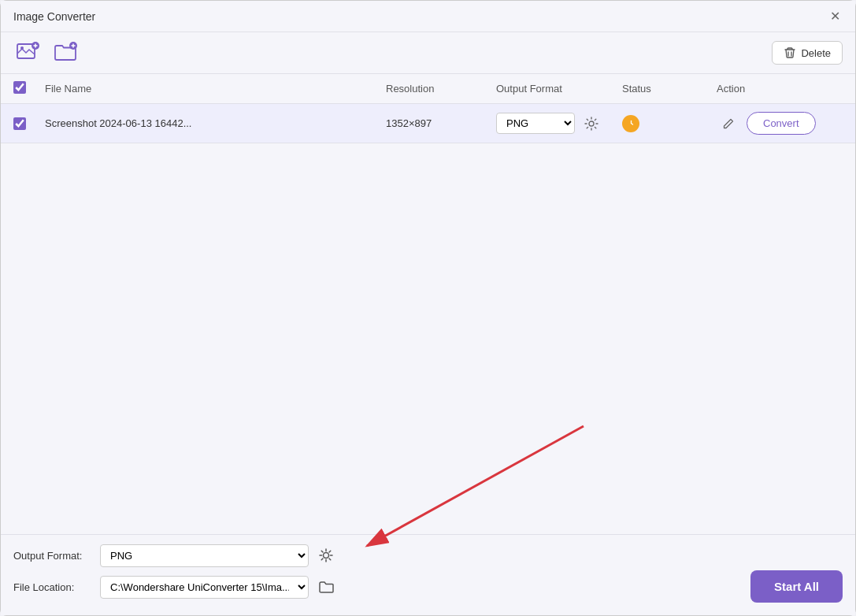 This screenshot has width=856, height=616. I want to click on app-title: Image Converter, so click(54, 17).